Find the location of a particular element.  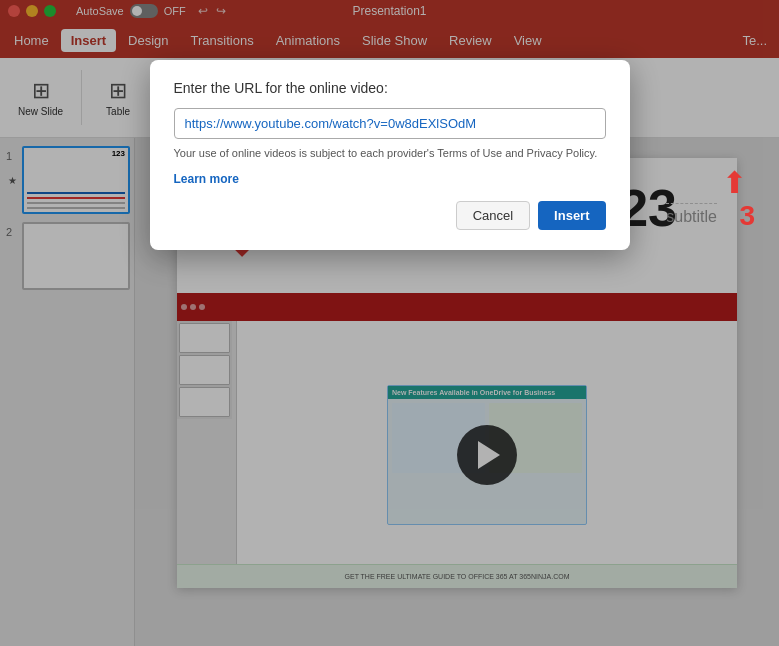

annotation-number-3: 3 is located at coordinates (747, 216).